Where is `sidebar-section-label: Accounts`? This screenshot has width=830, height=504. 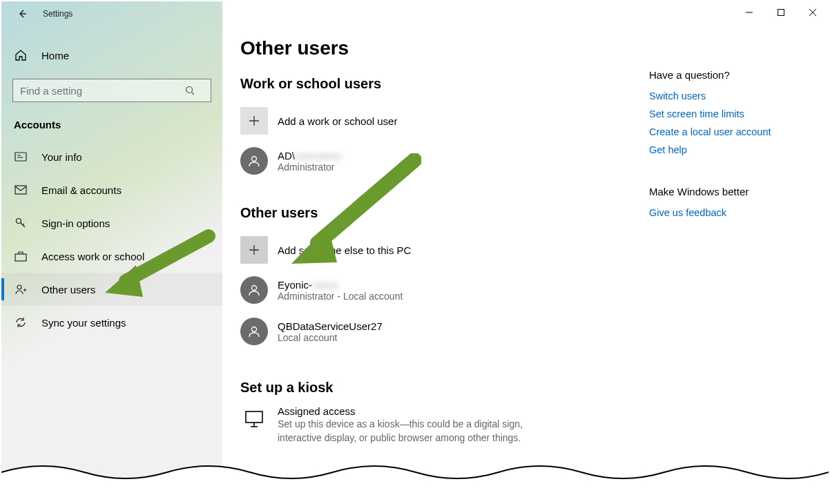
sidebar-section-label: Accounts is located at coordinates (112, 127).